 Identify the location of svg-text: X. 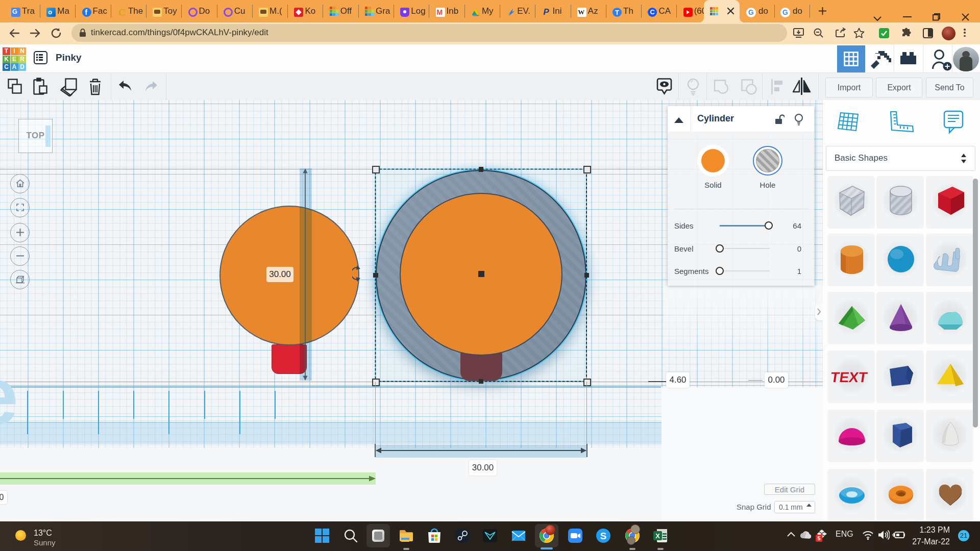
(657, 536).